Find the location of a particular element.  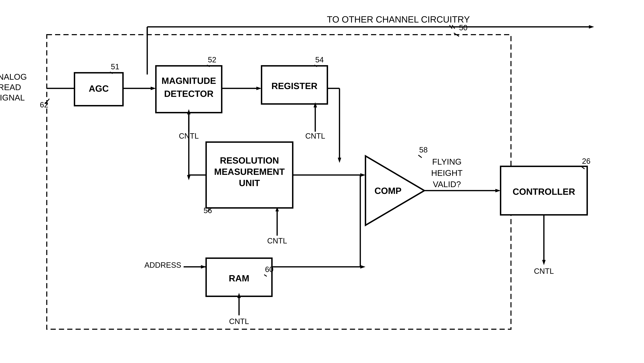

cntl-rmu-label: CNTL is located at coordinates (277, 241).